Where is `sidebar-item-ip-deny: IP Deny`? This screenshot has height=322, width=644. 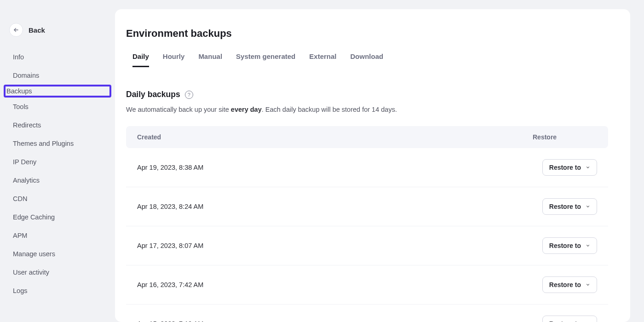 sidebar-item-ip-deny: IP Deny is located at coordinates (58, 162).